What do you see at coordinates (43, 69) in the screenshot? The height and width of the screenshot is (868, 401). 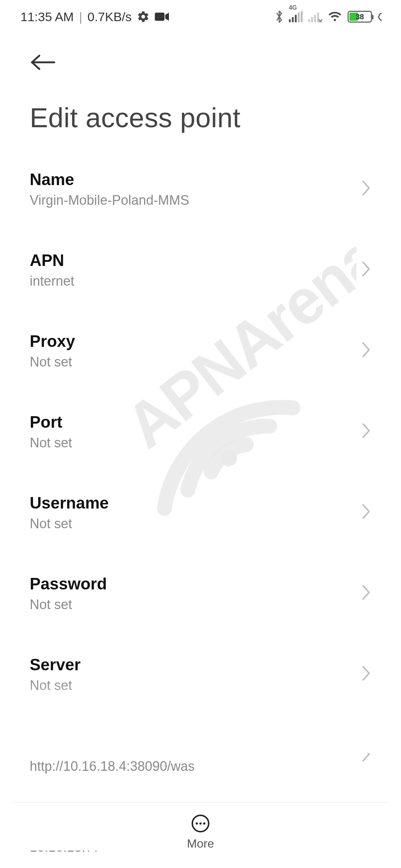 I see `back-button` at bounding box center [43, 69].